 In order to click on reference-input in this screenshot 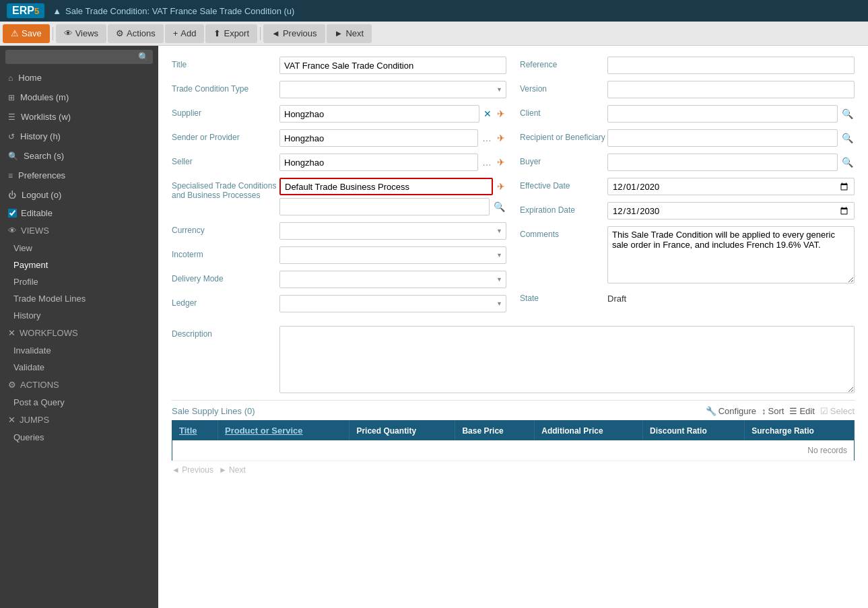, I will do `click(731, 65)`.